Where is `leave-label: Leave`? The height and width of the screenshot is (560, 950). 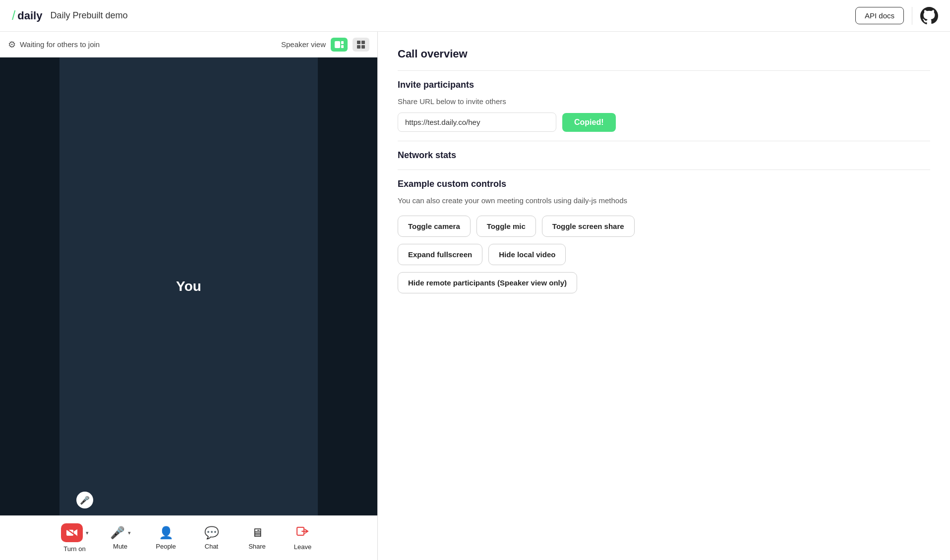
leave-label: Leave is located at coordinates (302, 547).